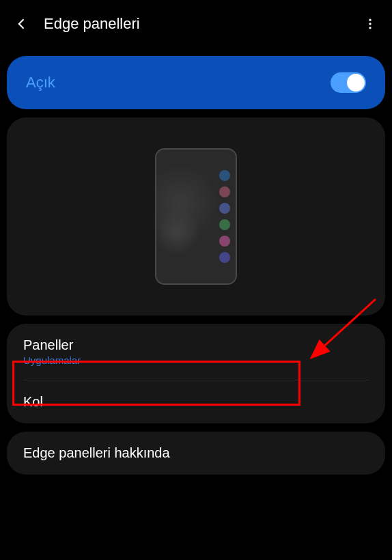 The width and height of the screenshot is (392, 560). What do you see at coordinates (196, 453) in the screenshot?
I see `about-card: Edge panelleri hakkında` at bounding box center [196, 453].